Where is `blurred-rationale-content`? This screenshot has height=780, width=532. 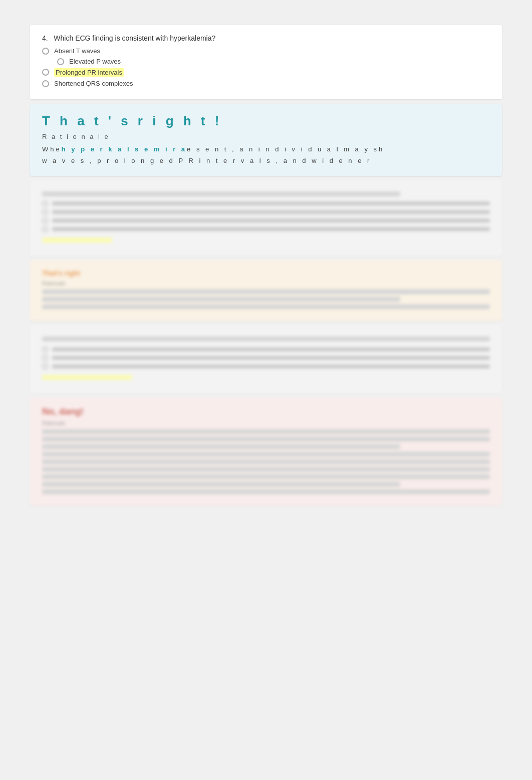
blurred-rationale-content is located at coordinates (266, 462).